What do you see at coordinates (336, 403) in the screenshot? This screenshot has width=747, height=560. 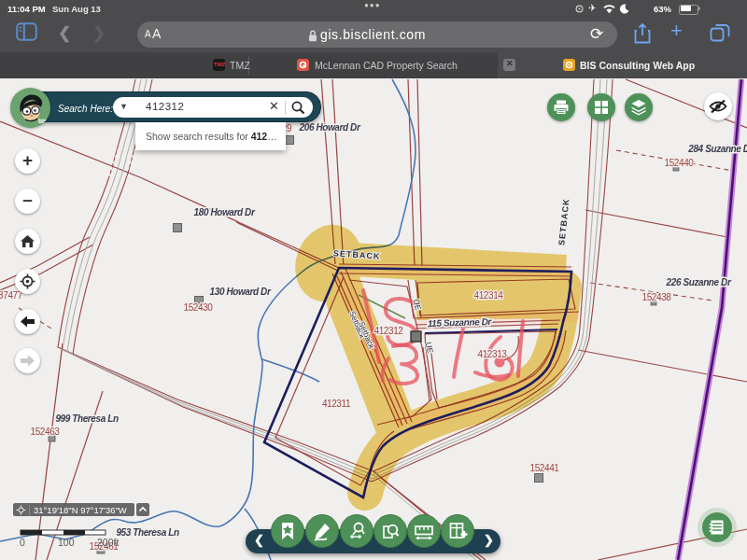 I see `svg-text: 412311` at bounding box center [336, 403].